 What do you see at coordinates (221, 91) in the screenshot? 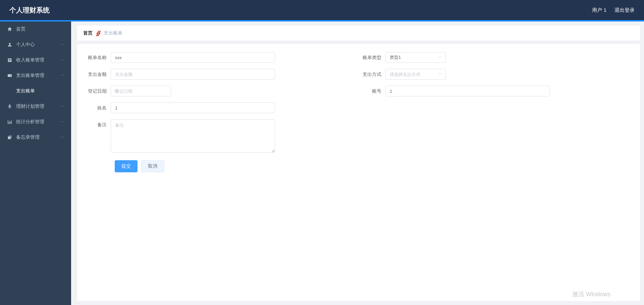
I see `form-item-date: 登记日期` at bounding box center [221, 91].